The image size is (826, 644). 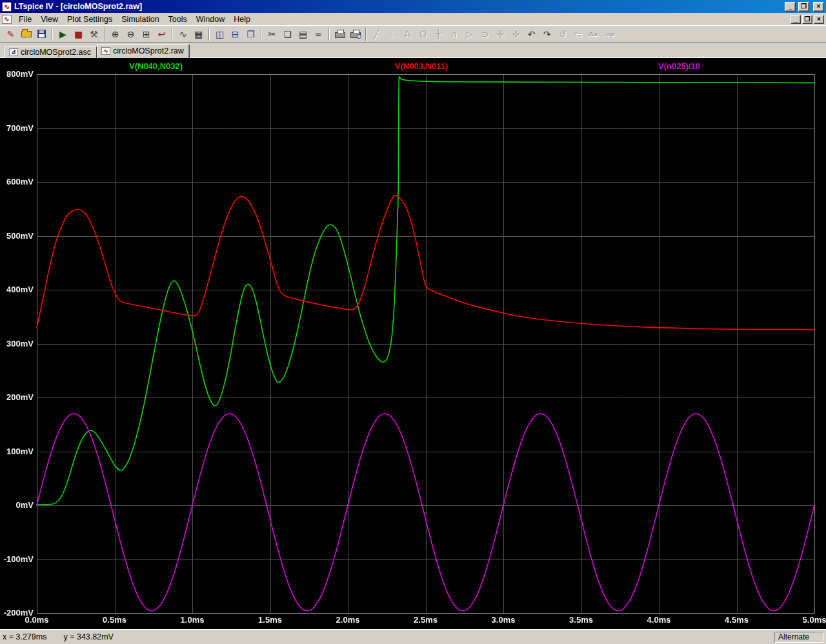 What do you see at coordinates (63, 34) in the screenshot?
I see `run-icon: ▶` at bounding box center [63, 34].